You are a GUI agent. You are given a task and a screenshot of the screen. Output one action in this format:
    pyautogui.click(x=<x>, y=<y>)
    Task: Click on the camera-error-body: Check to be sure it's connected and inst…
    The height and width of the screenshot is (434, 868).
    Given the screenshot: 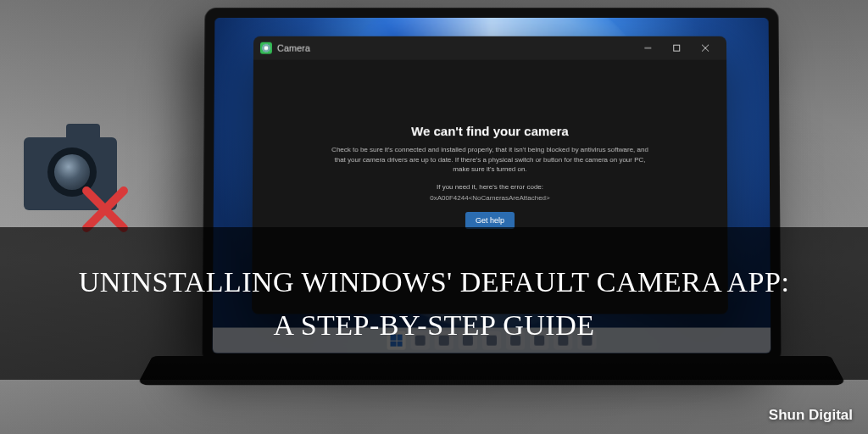 What is the action you would take?
    pyautogui.click(x=490, y=159)
    